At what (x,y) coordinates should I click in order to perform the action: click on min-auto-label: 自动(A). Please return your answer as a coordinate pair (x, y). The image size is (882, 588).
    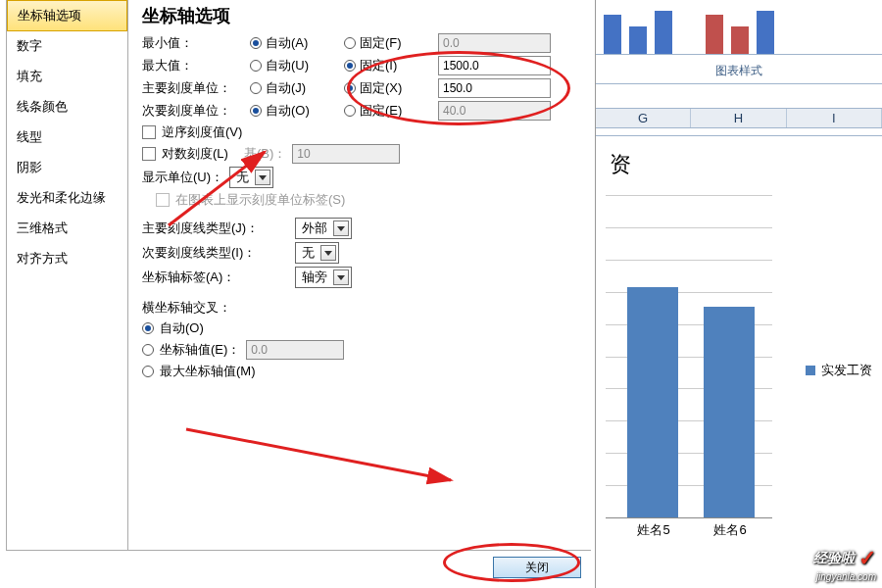
    Looking at the image, I should click on (286, 43).